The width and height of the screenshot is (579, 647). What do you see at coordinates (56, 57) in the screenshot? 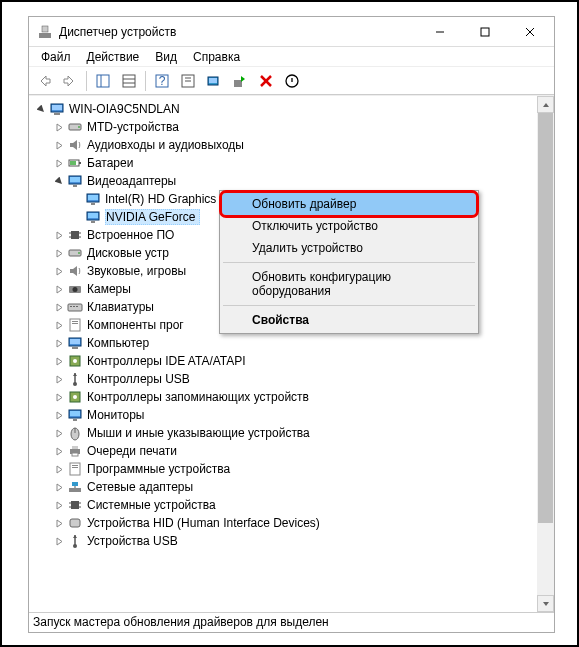
I see `menu-file: Файл` at bounding box center [56, 57].